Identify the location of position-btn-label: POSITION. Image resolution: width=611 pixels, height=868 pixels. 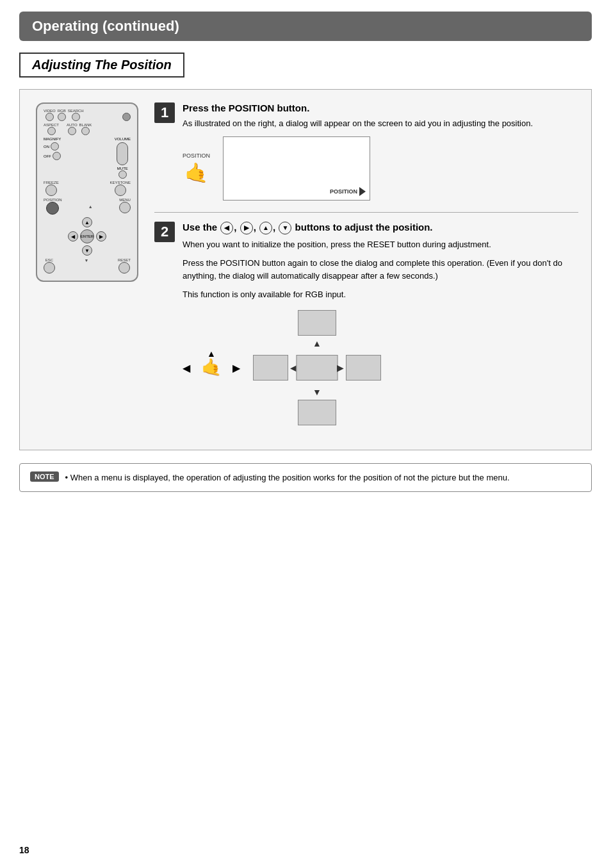
(196, 156).